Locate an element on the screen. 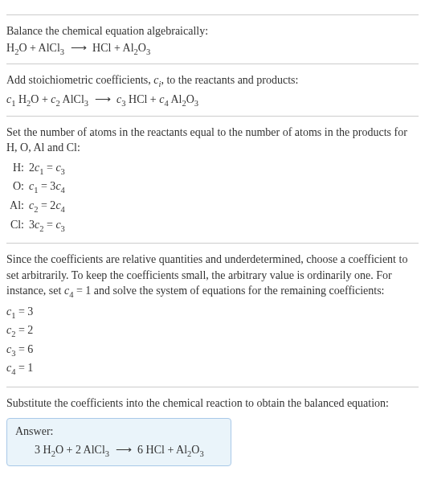 This screenshot has width=425, height=504. solve-intro: Since the coefficients are relative quan… is located at coordinates (212, 277).